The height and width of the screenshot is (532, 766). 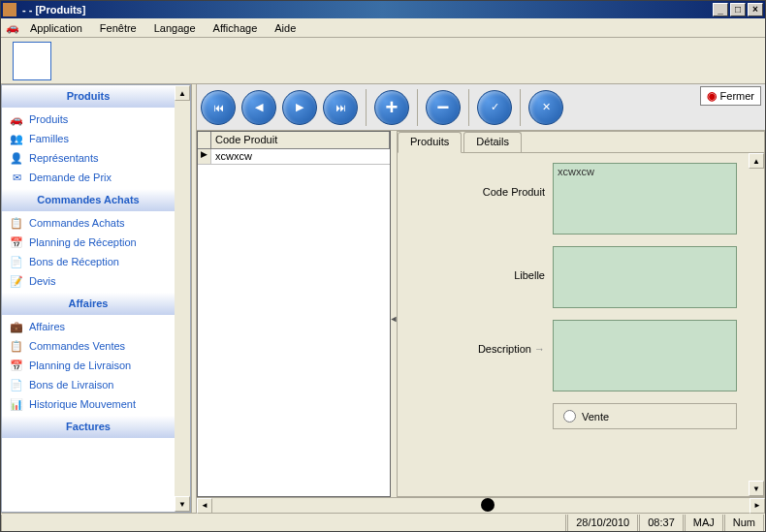 I want to click on app-menu-icon: 🚗, so click(x=13, y=28).